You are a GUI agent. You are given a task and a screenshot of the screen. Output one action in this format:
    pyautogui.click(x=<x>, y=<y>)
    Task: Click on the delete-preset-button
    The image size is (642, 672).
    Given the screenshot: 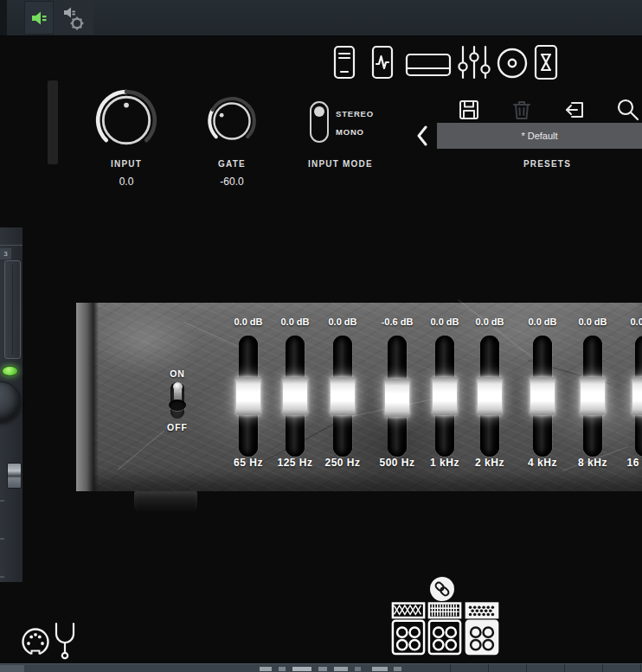 What is the action you would take?
    pyautogui.click(x=522, y=112)
    